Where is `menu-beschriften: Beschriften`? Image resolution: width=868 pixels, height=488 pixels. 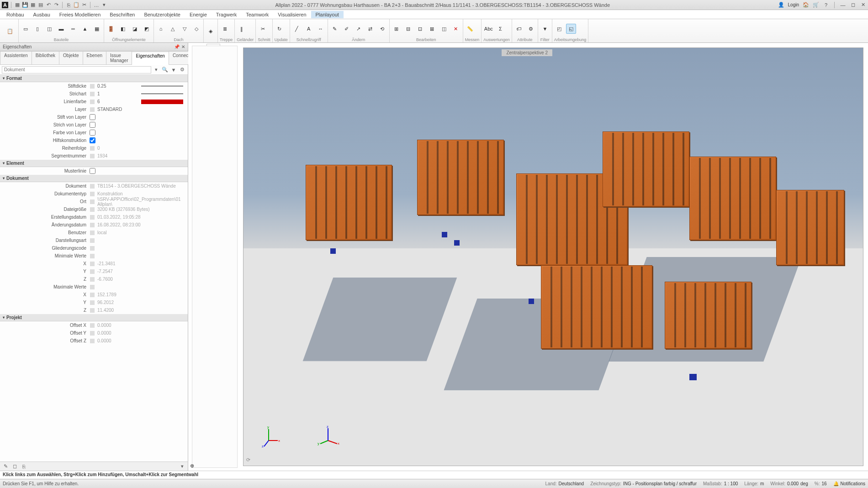 menu-beschriften: Beschriften is located at coordinates (122, 15).